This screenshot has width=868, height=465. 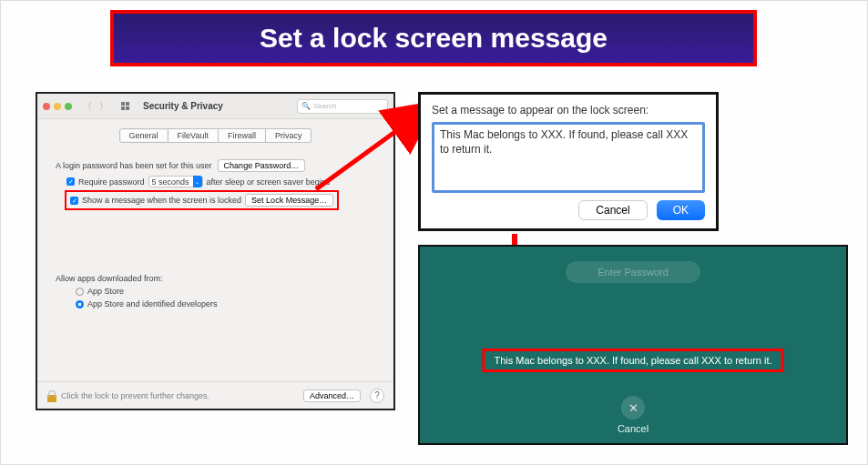 What do you see at coordinates (564, 142) in the screenshot?
I see `lock-message-value: This Mac belongs to XXX. If found, pleas…` at bounding box center [564, 142].